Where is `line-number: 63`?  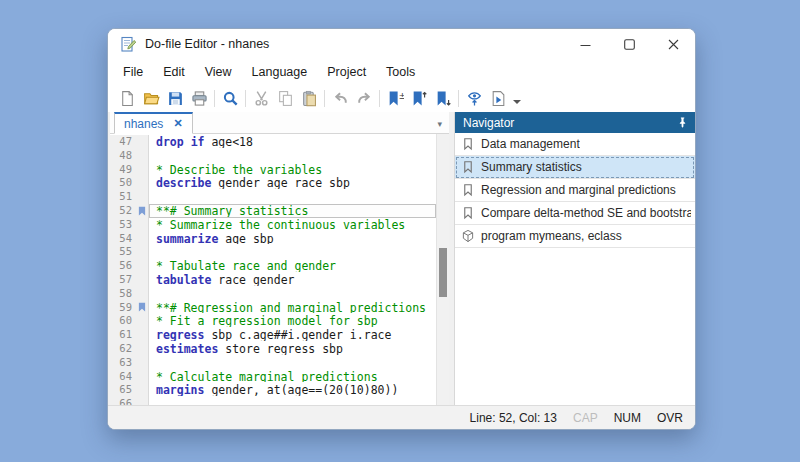 line-number: 63 is located at coordinates (122, 363).